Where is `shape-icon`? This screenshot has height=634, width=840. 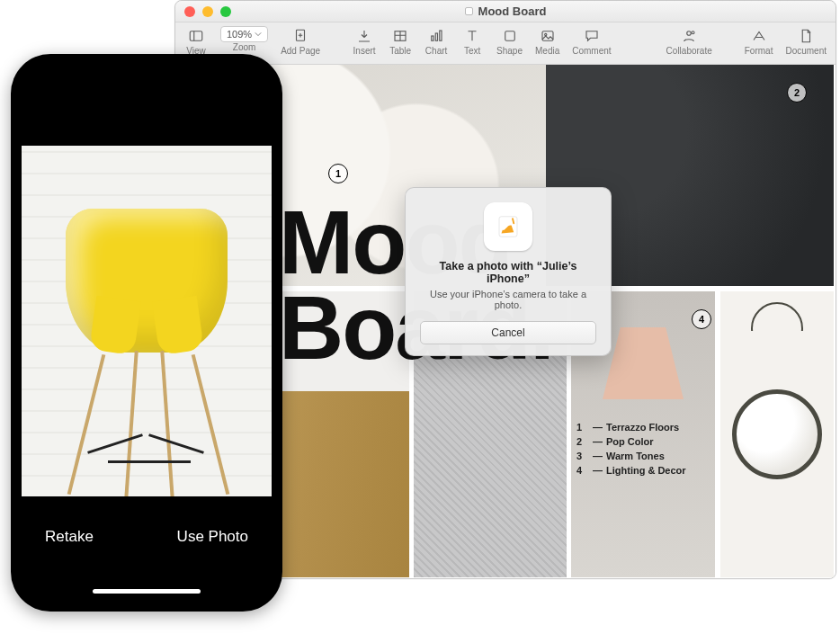 shape-icon is located at coordinates (510, 36).